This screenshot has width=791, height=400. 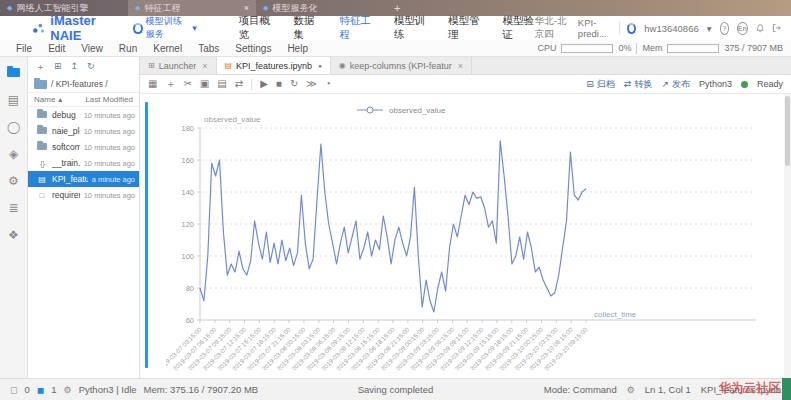 What do you see at coordinates (14, 100) in the screenshot?
I see `running-sessions-icon: ▤` at bounding box center [14, 100].